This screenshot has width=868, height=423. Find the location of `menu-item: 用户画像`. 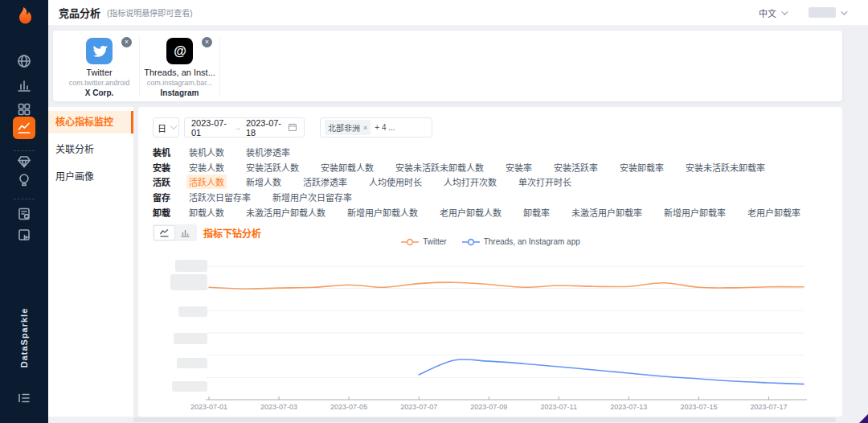

menu-item: 用户画像 is located at coordinates (91, 177).